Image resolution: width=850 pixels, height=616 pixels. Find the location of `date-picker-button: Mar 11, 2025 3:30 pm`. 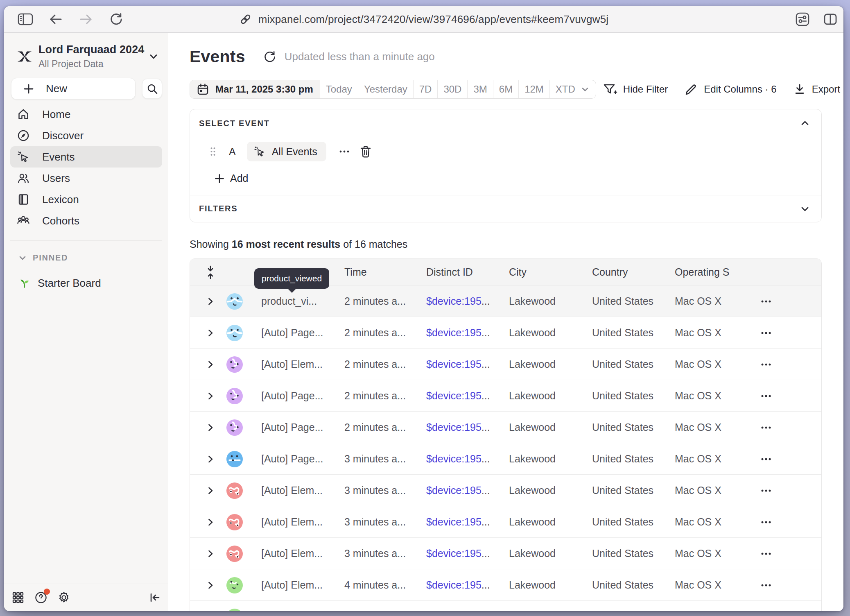

date-picker-button: Mar 11, 2025 3:30 pm is located at coordinates (255, 89).